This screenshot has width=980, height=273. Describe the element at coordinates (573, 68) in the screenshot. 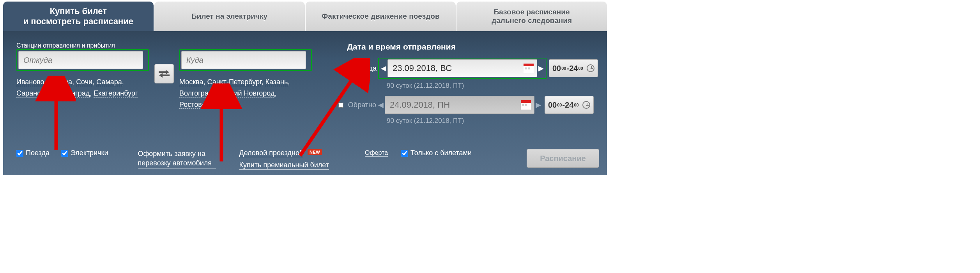

I see `there-time-range: 0000-2400` at that location.